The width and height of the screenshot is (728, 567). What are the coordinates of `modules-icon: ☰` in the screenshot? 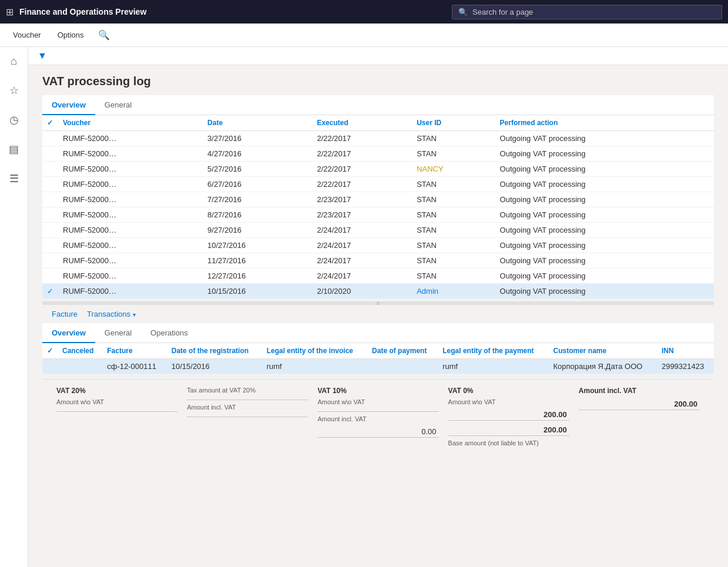 It's located at (14, 179).